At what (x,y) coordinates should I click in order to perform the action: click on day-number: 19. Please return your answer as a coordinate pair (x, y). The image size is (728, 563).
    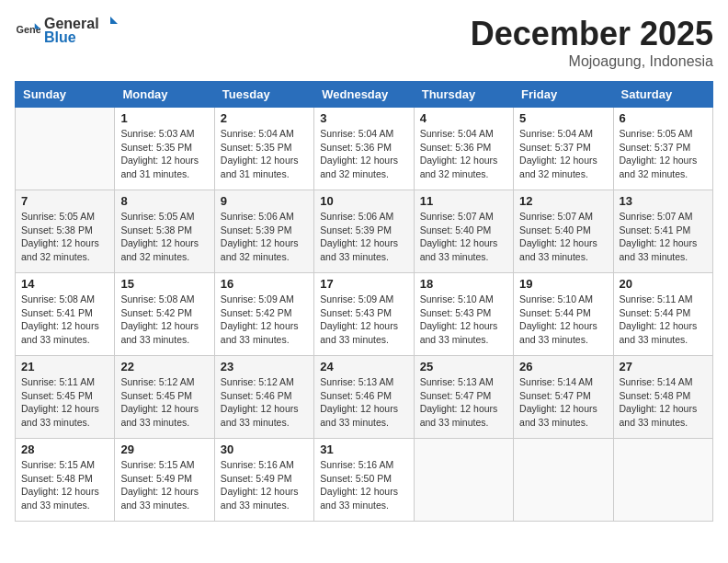
    Looking at the image, I should click on (563, 283).